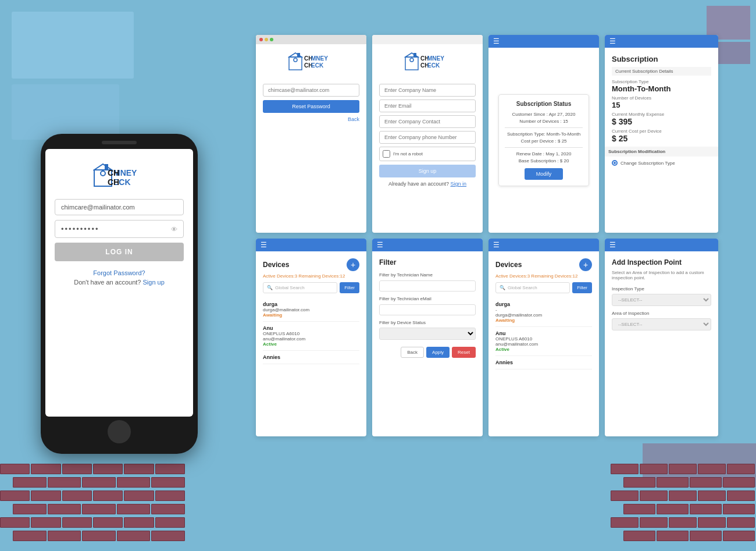 This screenshot has height=551, width=756. Describe the element at coordinates (544, 315) in the screenshot. I see `device-email: durga@mailinator.com` at that location.